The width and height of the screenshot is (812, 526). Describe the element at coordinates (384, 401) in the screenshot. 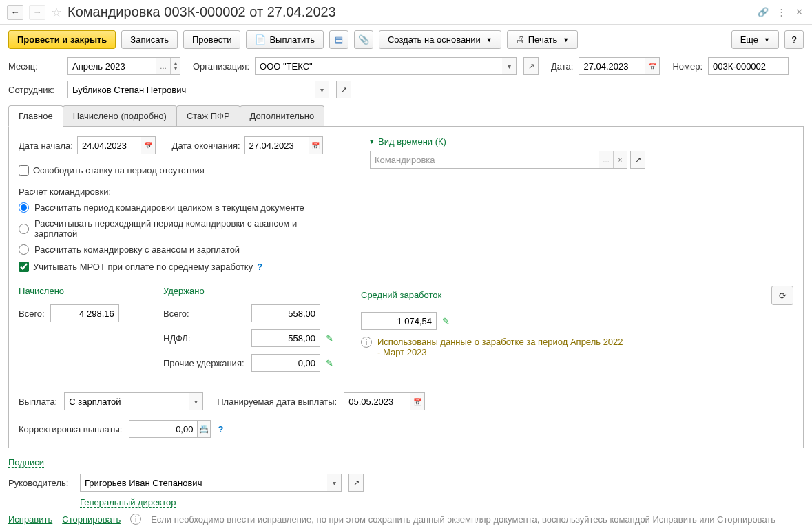

I see `plan-date-group: 📅` at that location.